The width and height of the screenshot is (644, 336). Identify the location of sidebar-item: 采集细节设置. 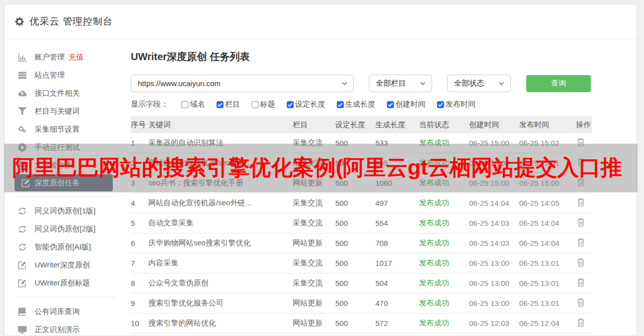
(65, 129).